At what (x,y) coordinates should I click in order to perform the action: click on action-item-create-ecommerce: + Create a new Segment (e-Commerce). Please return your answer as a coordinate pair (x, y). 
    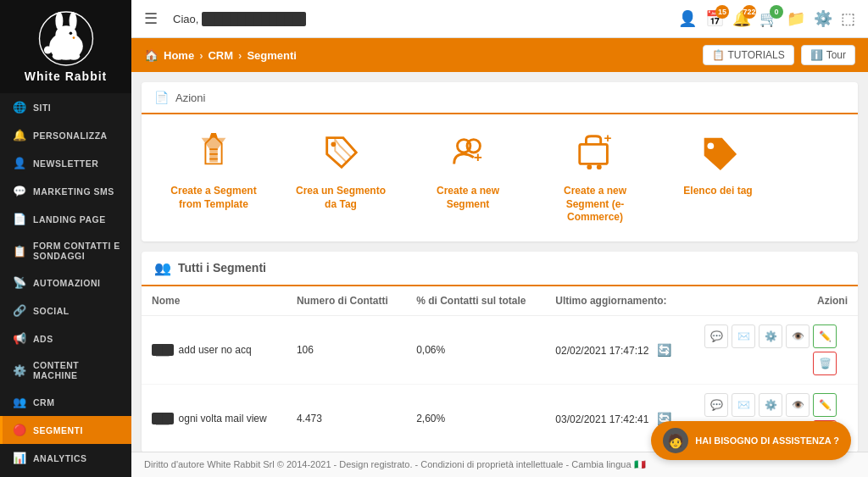
    Looking at the image, I should click on (595, 178).